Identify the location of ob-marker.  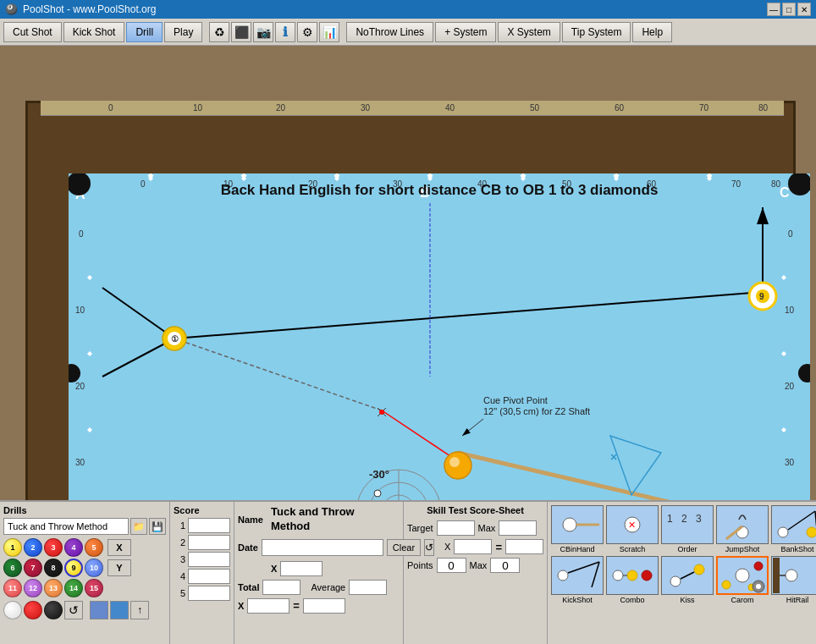
(382, 412).